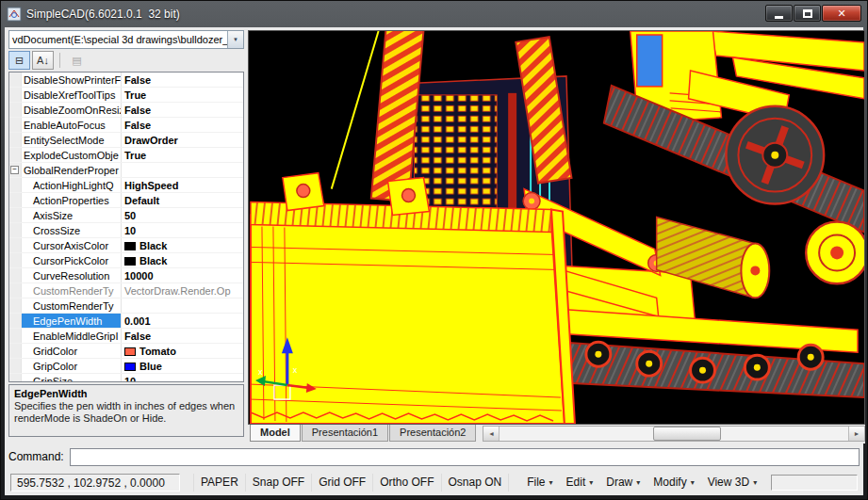 The width and height of the screenshot is (868, 500). Describe the element at coordinates (476, 482) in the screenshot. I see `osnap-toggle: Osnap ON` at that location.